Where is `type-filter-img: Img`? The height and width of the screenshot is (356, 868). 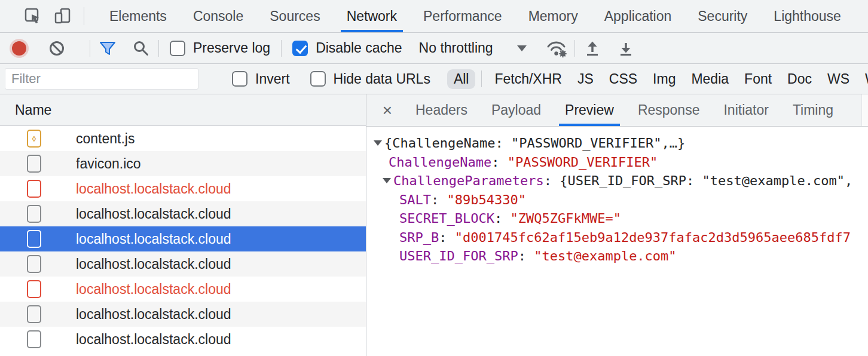 type-filter-img: Img is located at coordinates (664, 79).